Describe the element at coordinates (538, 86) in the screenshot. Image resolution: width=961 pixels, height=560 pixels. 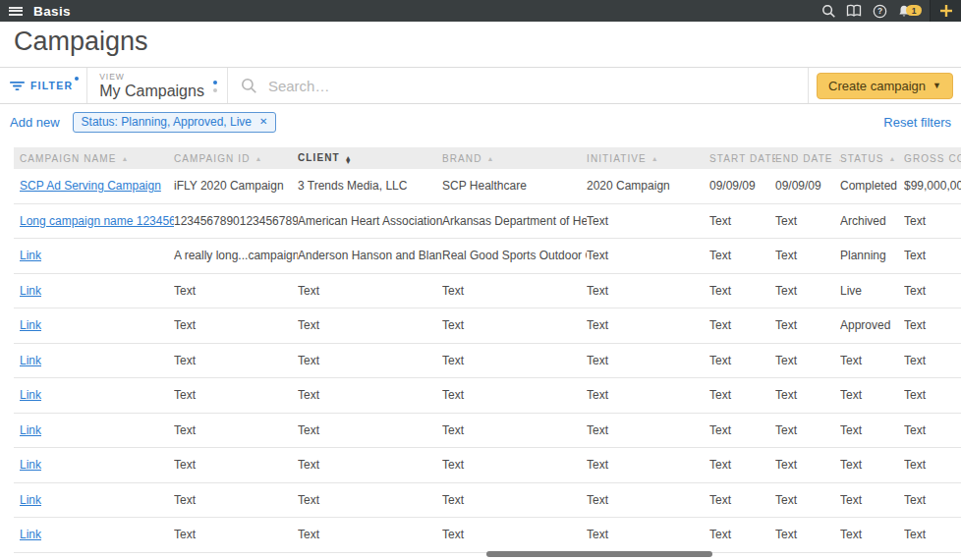
I see `search-input` at that location.